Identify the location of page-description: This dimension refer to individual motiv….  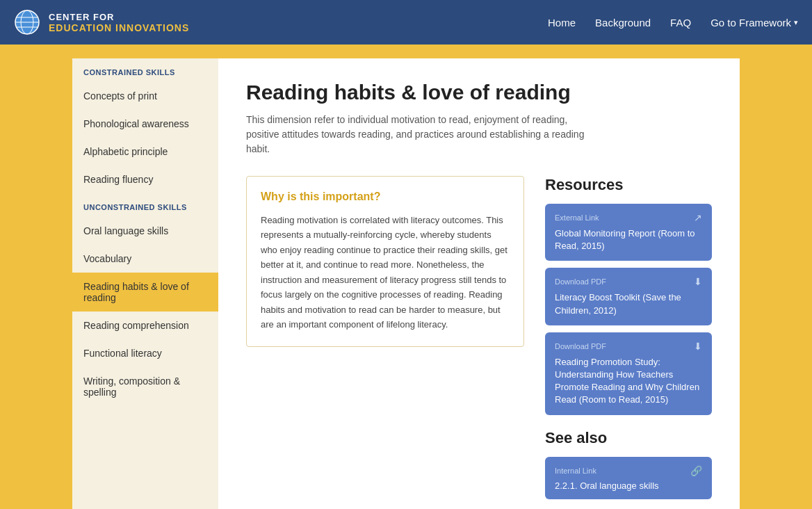
(420, 135).